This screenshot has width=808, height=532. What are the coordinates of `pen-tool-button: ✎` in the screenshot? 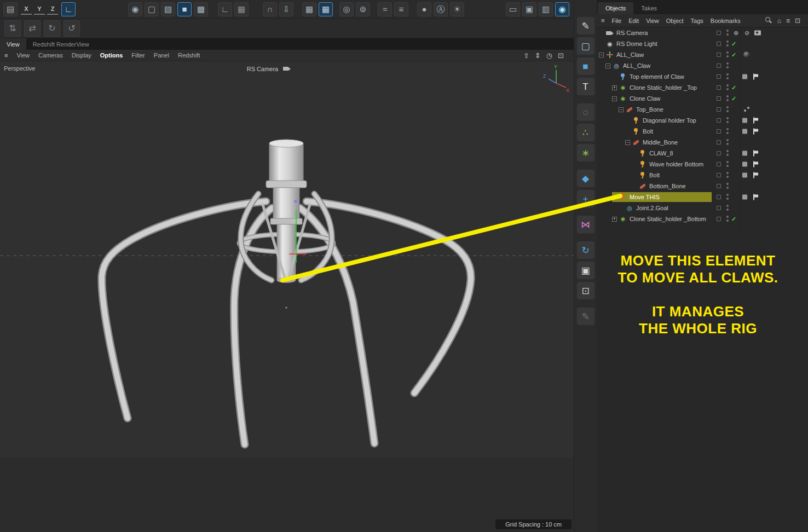 It's located at (586, 26).